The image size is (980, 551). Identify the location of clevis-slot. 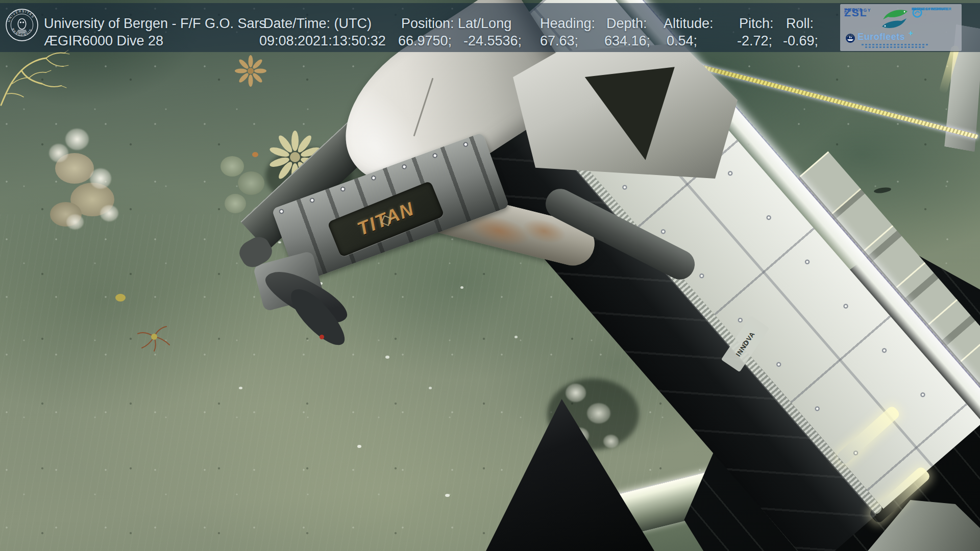
(632, 115).